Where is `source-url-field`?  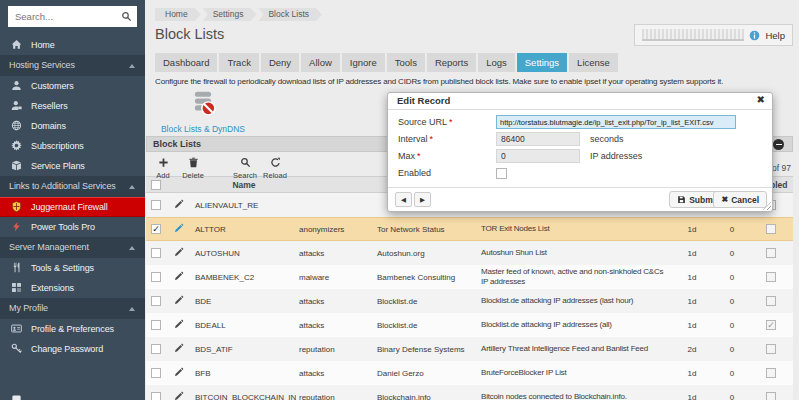
source-url-field is located at coordinates (616, 122).